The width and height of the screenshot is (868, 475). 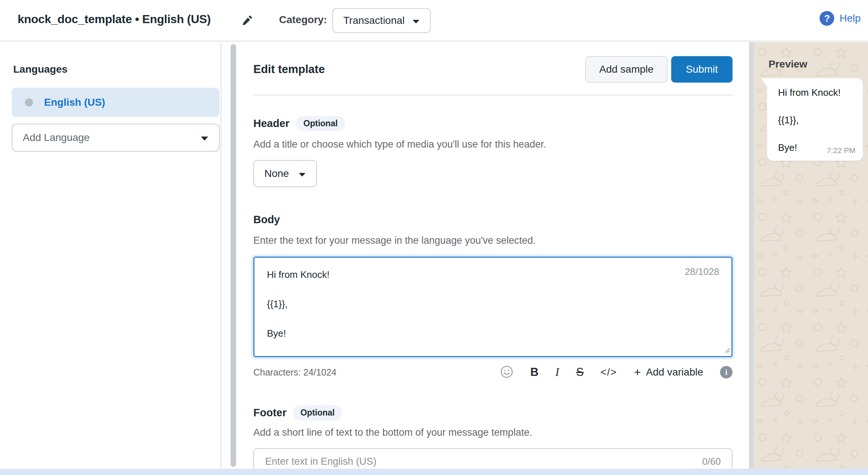 I want to click on languages-heading: Languages, so click(x=40, y=69).